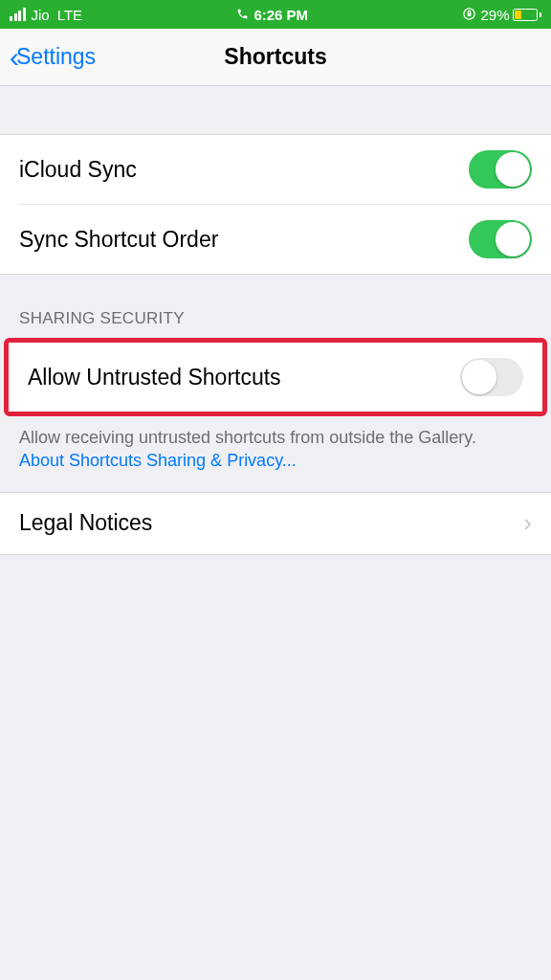  Describe the element at coordinates (528, 523) in the screenshot. I see `chevron-right-icon: ›` at that location.